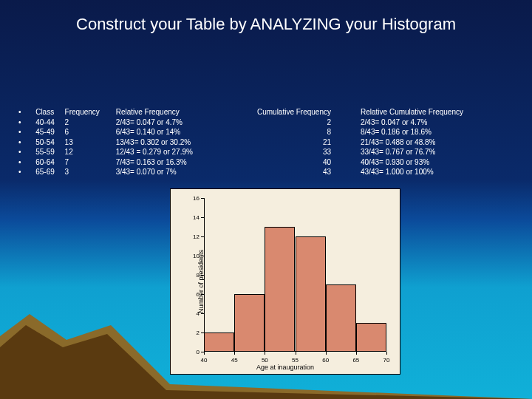  Describe the element at coordinates (266, 24) in the screenshot. I see `slide-title: Construct your Table by ANALYZING your H…` at that location.